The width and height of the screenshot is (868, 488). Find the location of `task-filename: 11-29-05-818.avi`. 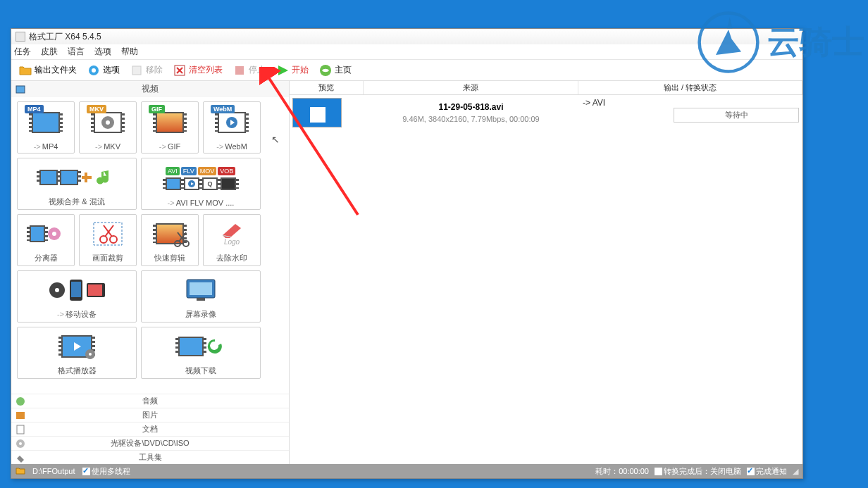

task-filename: 11-29-05-818.avi is located at coordinates (471, 107).